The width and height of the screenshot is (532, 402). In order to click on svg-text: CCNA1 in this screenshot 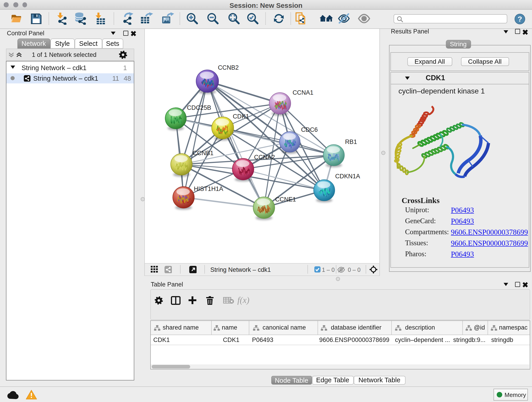, I will do `click(303, 92)`.